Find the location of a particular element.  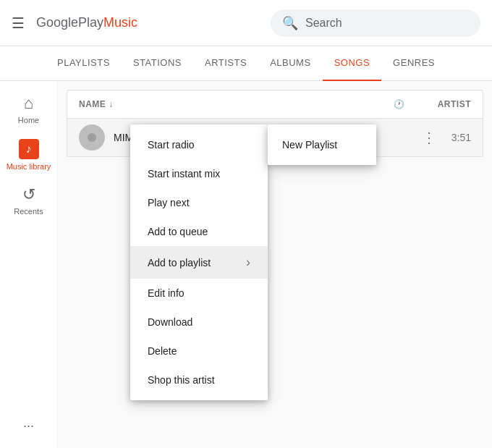

table-header: NAME ↓ 🕐 ARTIST is located at coordinates (275, 104).